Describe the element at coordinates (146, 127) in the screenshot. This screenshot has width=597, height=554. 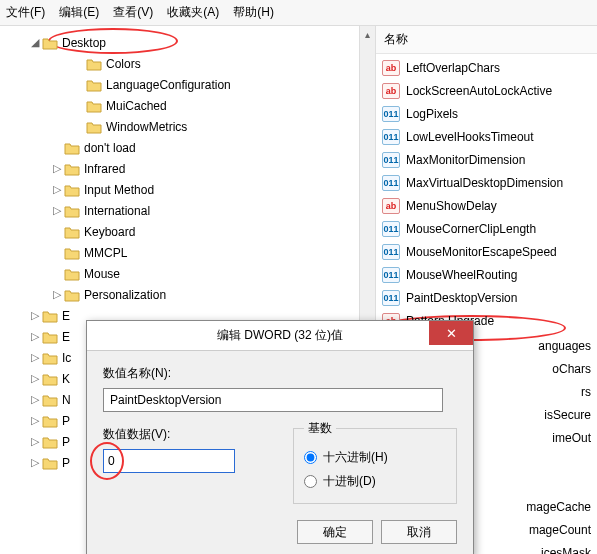
I see `tree-item: WindowMetrics` at that location.